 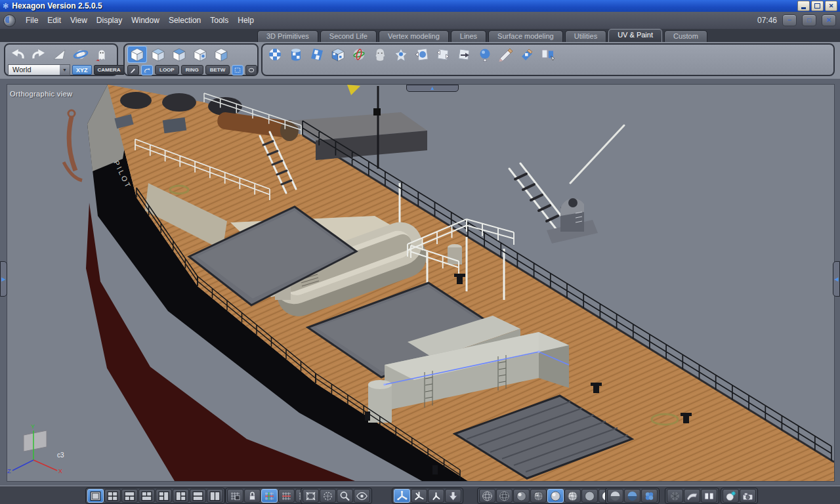 I want to click on uv-cylinder-icon, so click(x=296, y=54).